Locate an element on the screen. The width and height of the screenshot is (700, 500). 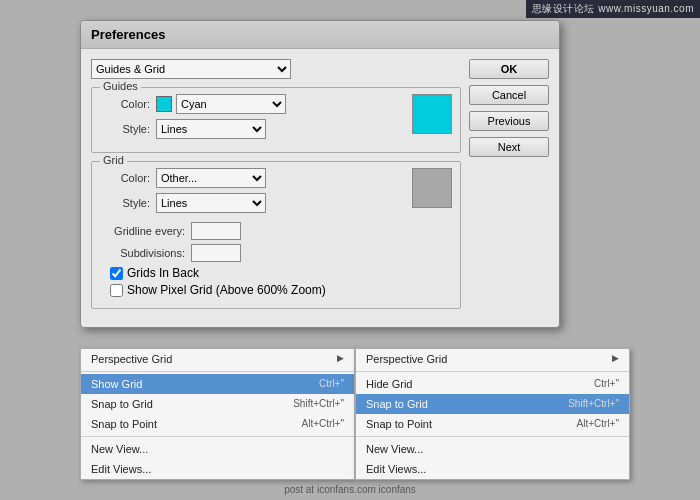
left-menu-snap-point: Snap to Point Alt+Ctrl+" is located at coordinates (218, 424).